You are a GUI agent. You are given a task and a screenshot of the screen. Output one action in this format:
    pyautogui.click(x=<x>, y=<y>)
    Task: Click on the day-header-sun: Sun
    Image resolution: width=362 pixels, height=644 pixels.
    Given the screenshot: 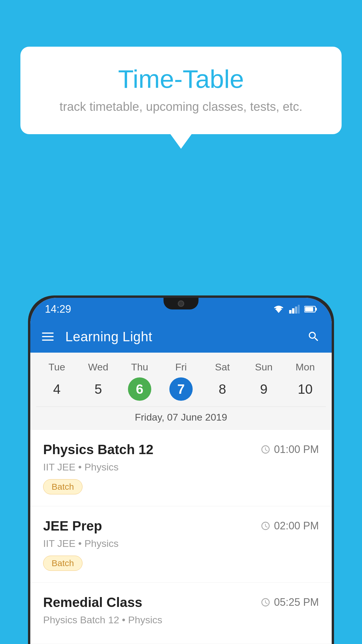 What is the action you would take?
    pyautogui.click(x=264, y=367)
    